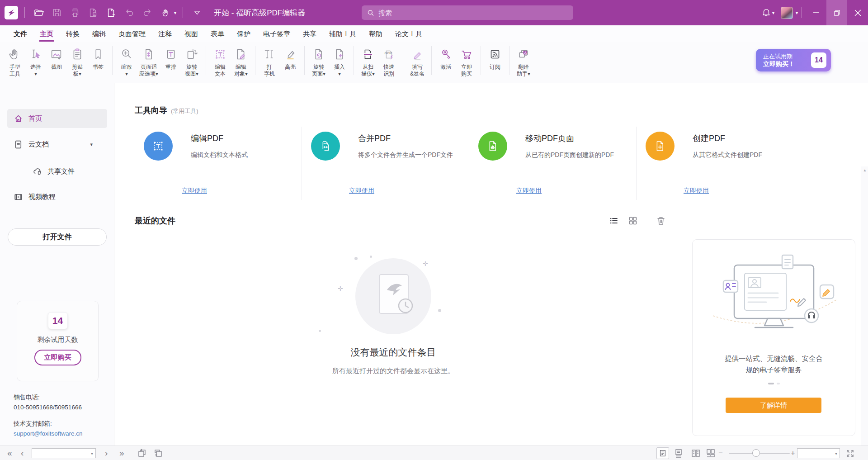  I want to click on learn-more-button: 了解详情, so click(774, 405).